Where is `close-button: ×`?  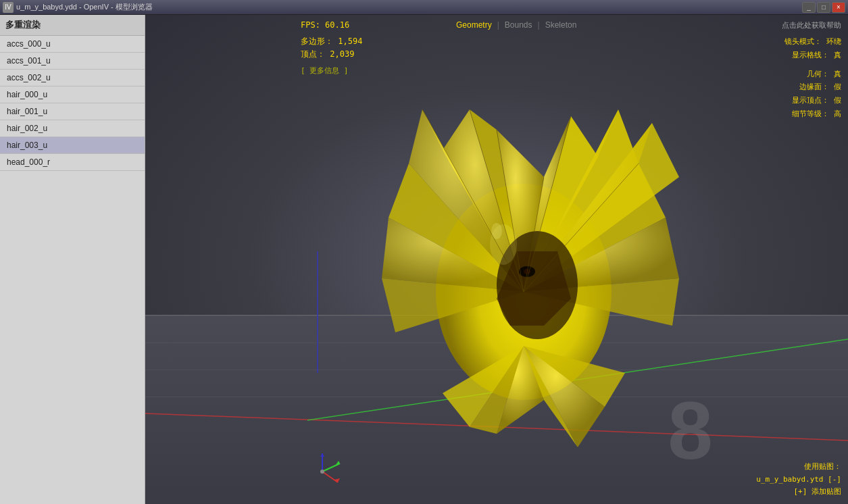 close-button: × is located at coordinates (839, 7).